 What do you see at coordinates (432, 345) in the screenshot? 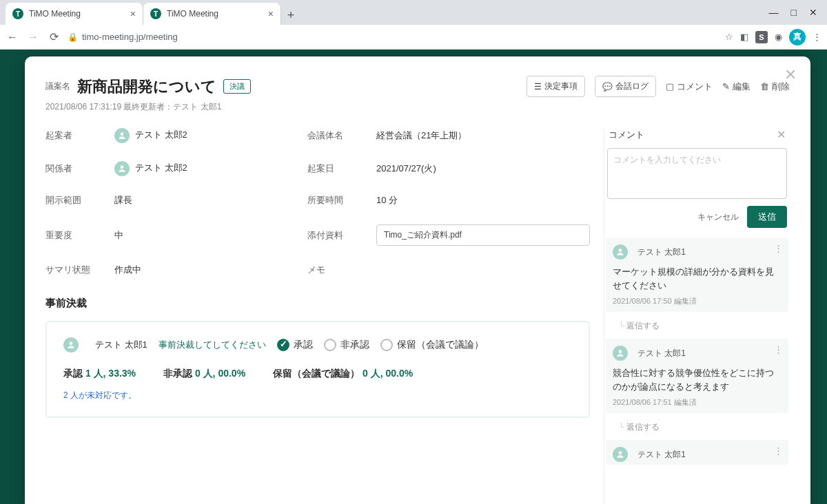
I see `radio-hold: 保留（会議で議論）` at bounding box center [432, 345].